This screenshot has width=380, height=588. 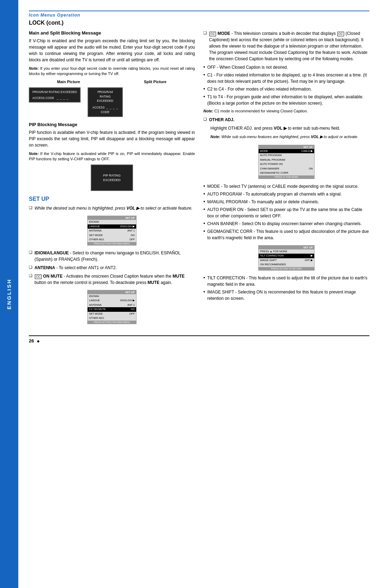 What do you see at coordinates (286, 78) in the screenshot?
I see `cc-bullet-c1: • C1 - For video related information to …` at bounding box center [286, 78].